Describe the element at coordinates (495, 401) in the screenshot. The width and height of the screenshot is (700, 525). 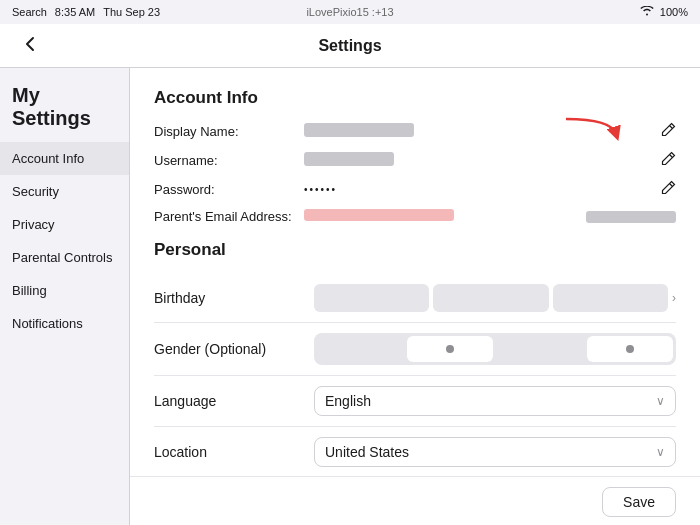
I see `language-dropdown-wrapper: English ∨` at that location.